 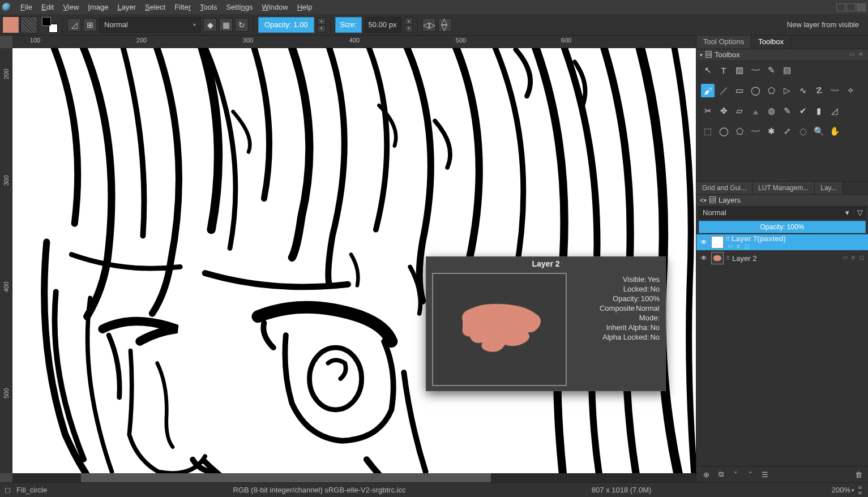 I want to click on menu-edit: Edit, so click(x=48, y=7).